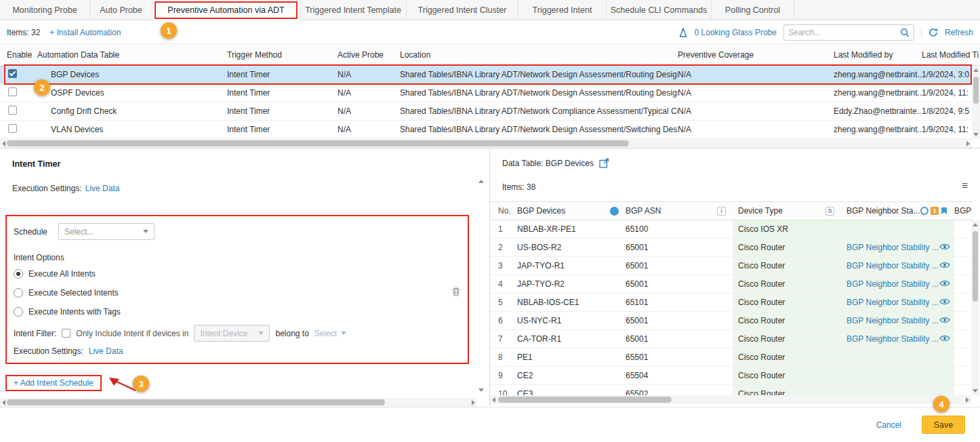 The height and width of the screenshot is (442, 980). Describe the element at coordinates (54, 274) in the screenshot. I see `radio-execute-all-intents: Execute All Intents` at that location.